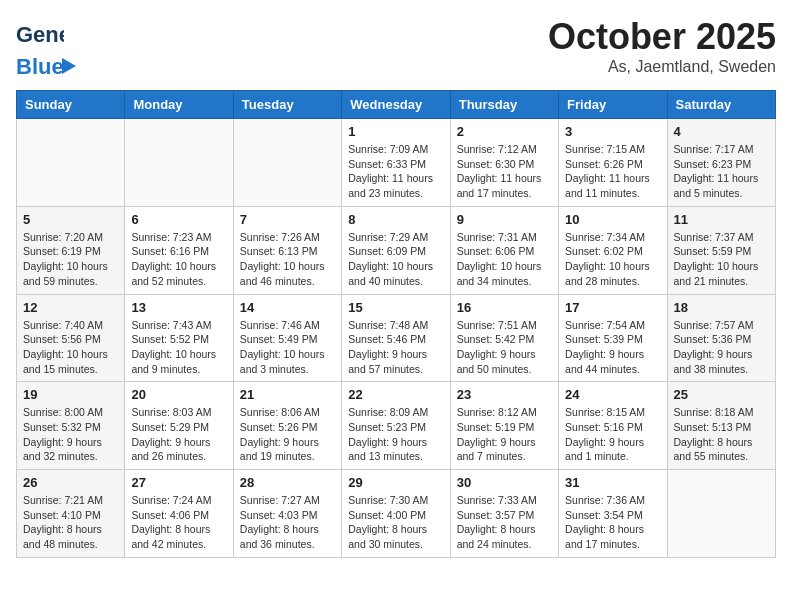 This screenshot has width=792, height=612. What do you see at coordinates (722, 394) in the screenshot?
I see `day-number: 25` at bounding box center [722, 394].